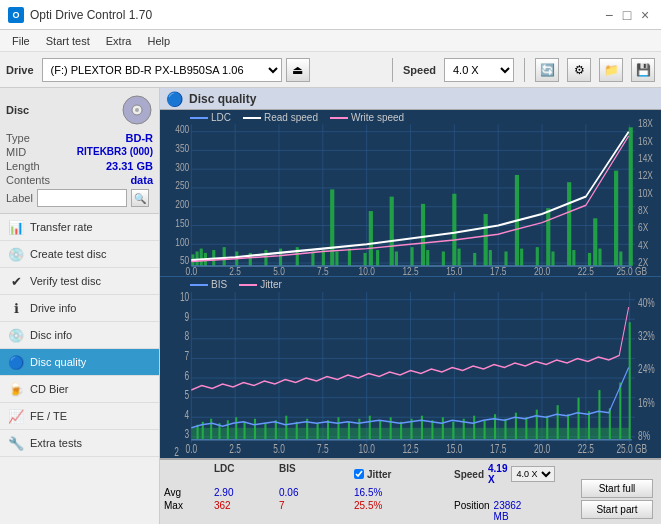 Image resolution: width=661 pixels, height=524 pixels. I want to click on sidebar-item-fe-te: 📈 FE / TE, so click(80, 416).